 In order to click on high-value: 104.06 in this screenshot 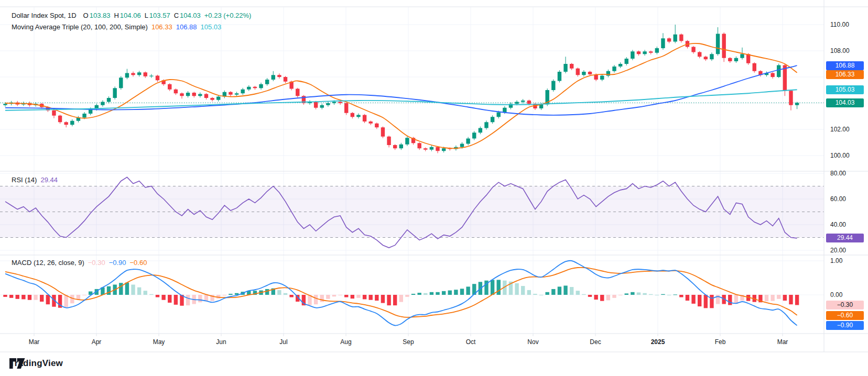, I will do `click(131, 16)`.